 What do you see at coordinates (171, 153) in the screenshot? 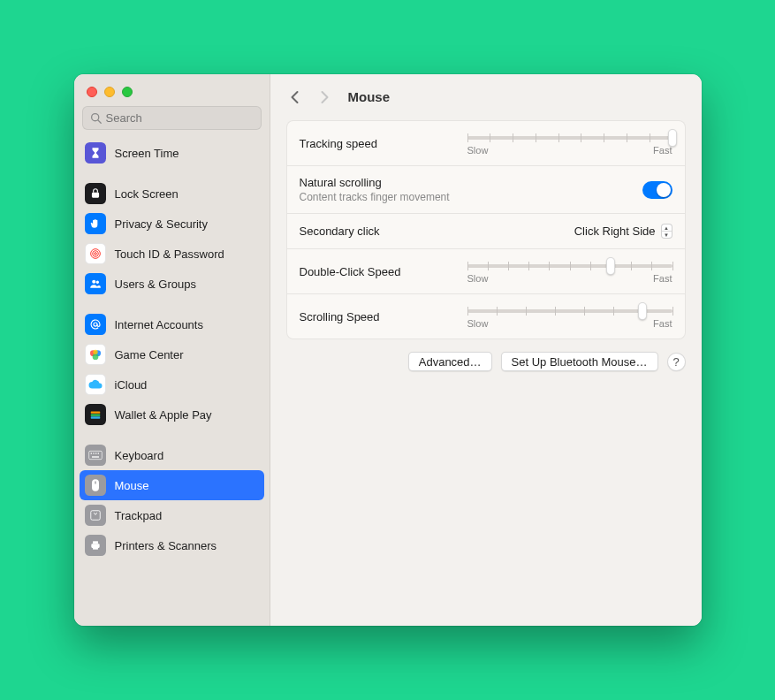
I see `sidebar-item-screen-time: Screen Time` at bounding box center [171, 153].